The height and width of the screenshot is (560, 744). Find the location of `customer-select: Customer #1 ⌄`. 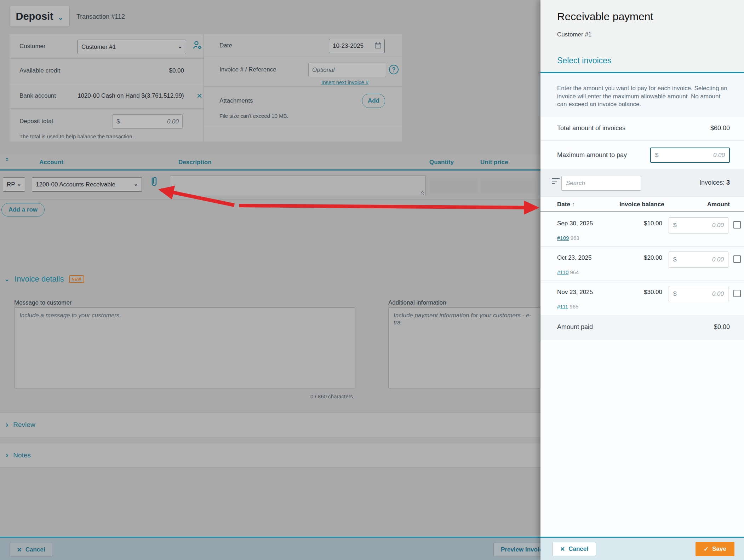

customer-select: Customer #1 ⌄ is located at coordinates (132, 47).